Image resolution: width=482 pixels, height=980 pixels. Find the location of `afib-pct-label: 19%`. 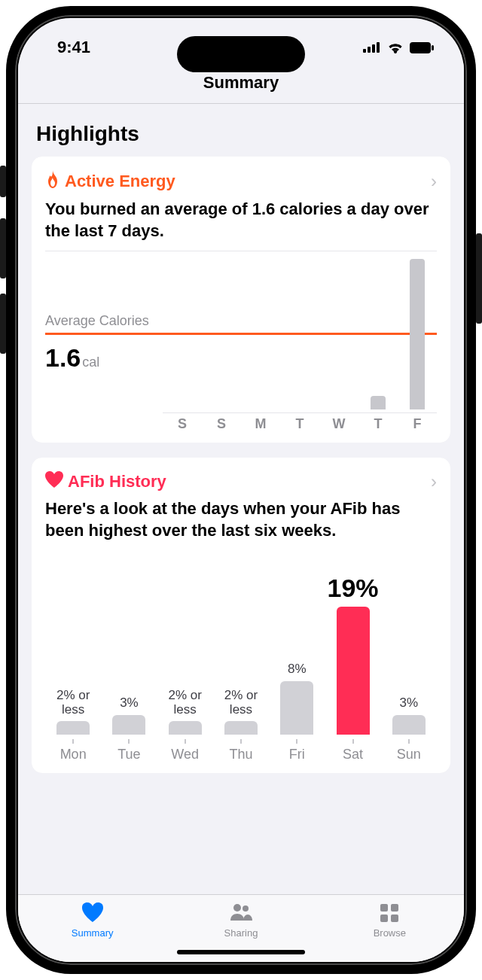

afib-pct-label: 19% is located at coordinates (353, 589).